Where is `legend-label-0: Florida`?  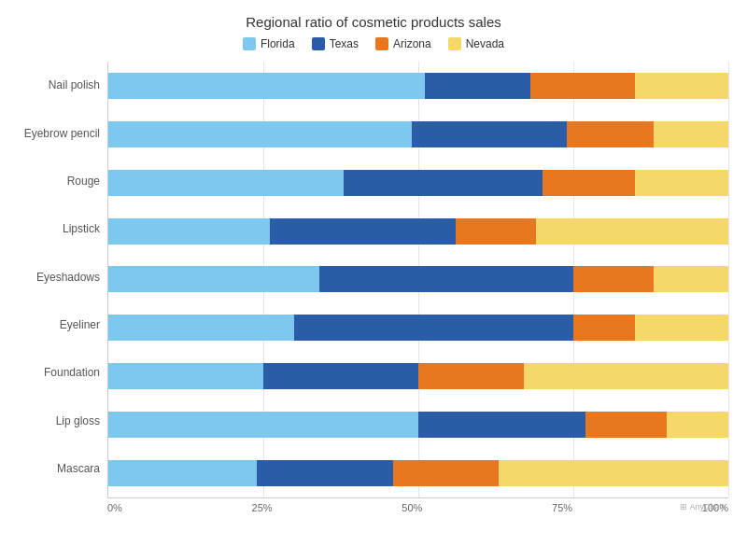
legend-label-0: Florida is located at coordinates (278, 44).